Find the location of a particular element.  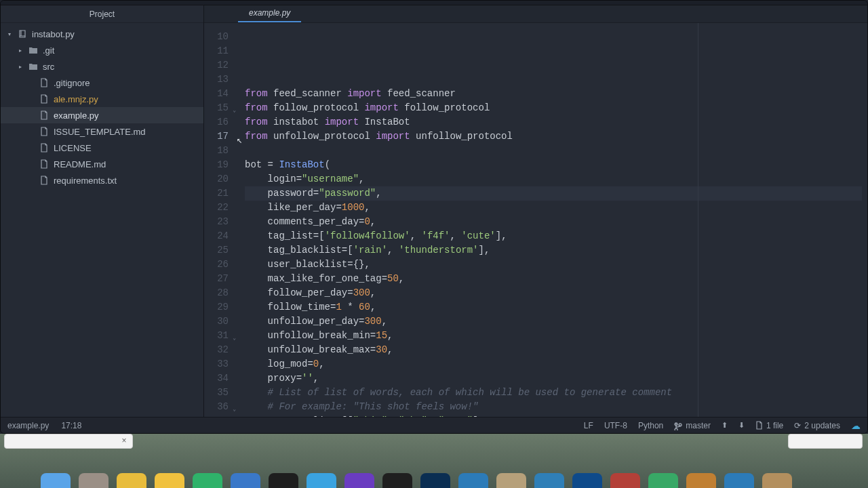

line-number: 11 is located at coordinates (222, 52).